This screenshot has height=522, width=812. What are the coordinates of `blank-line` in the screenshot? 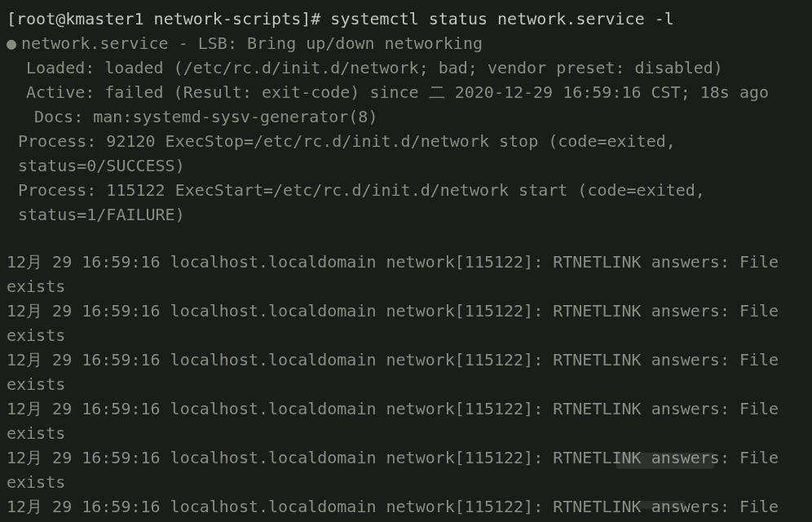 It's located at (406, 238).